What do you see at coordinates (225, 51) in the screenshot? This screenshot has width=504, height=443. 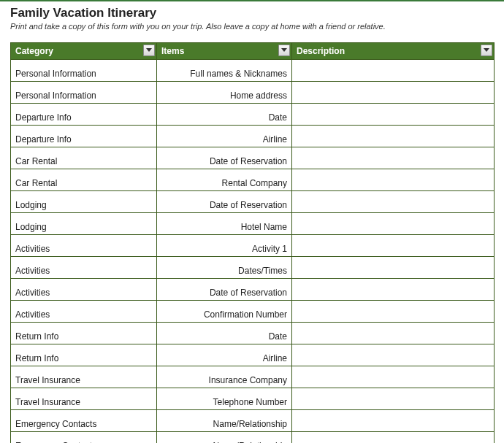 I see `header-items: Items` at bounding box center [225, 51].